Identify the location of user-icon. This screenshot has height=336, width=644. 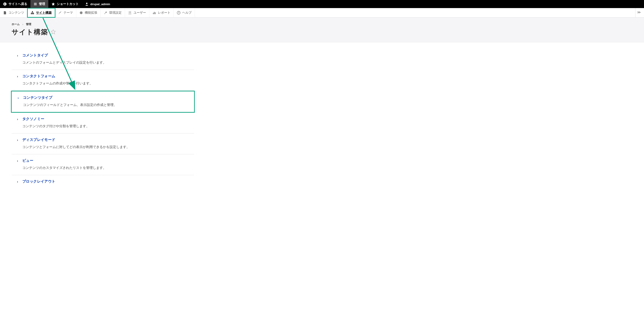
(87, 4).